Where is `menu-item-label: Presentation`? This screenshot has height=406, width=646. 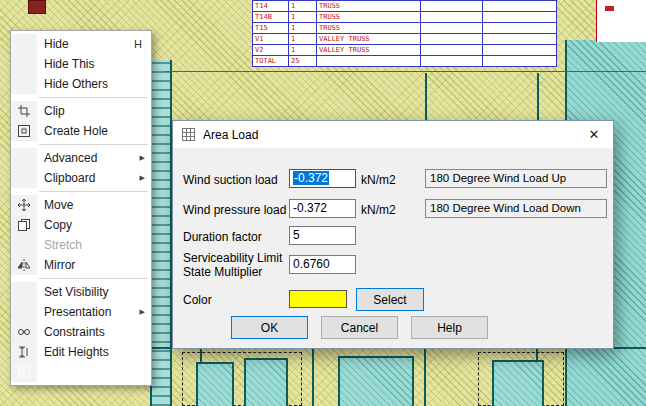
menu-item-label: Presentation is located at coordinates (78, 312).